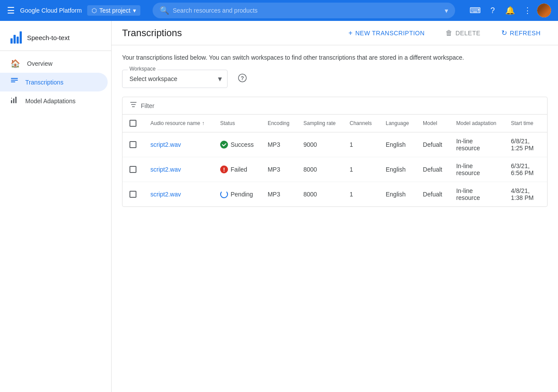  I want to click on col-header-status: Status, so click(228, 123).